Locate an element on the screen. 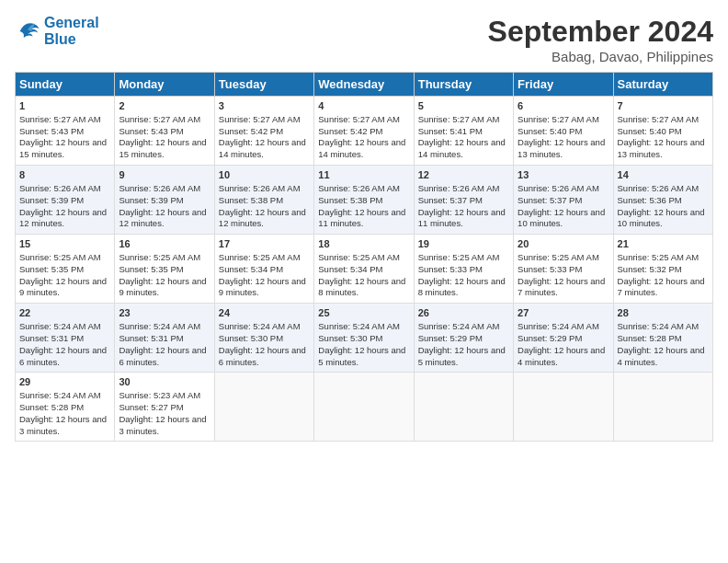  calendar-cell: 1Sunrise: 5:27 AM AMSunset: 5:43 PMDayli… is located at coordinates (65, 131).